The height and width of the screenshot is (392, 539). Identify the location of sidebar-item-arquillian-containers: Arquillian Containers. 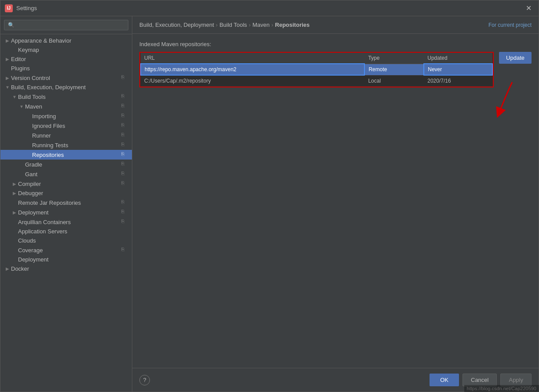
(66, 222).